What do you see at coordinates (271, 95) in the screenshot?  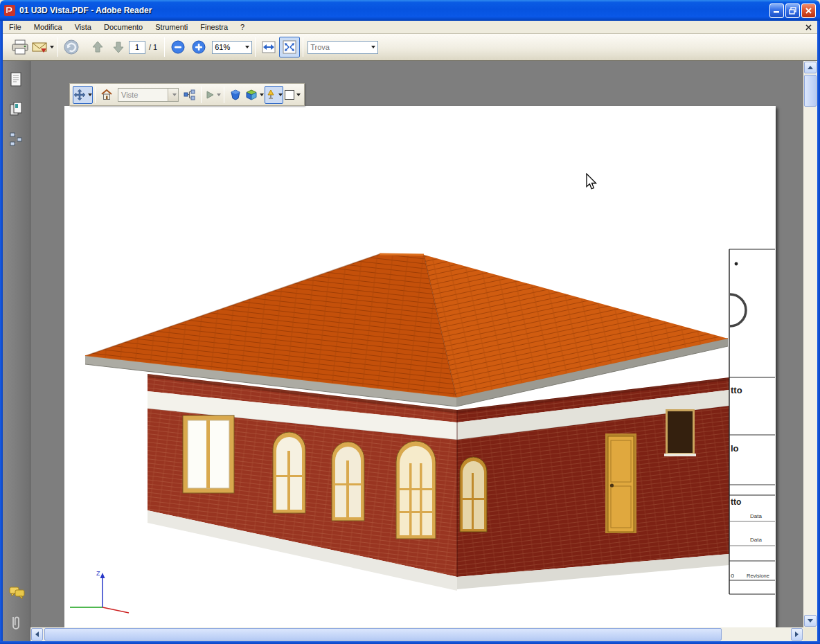 I see `lamp-icon` at bounding box center [271, 95].